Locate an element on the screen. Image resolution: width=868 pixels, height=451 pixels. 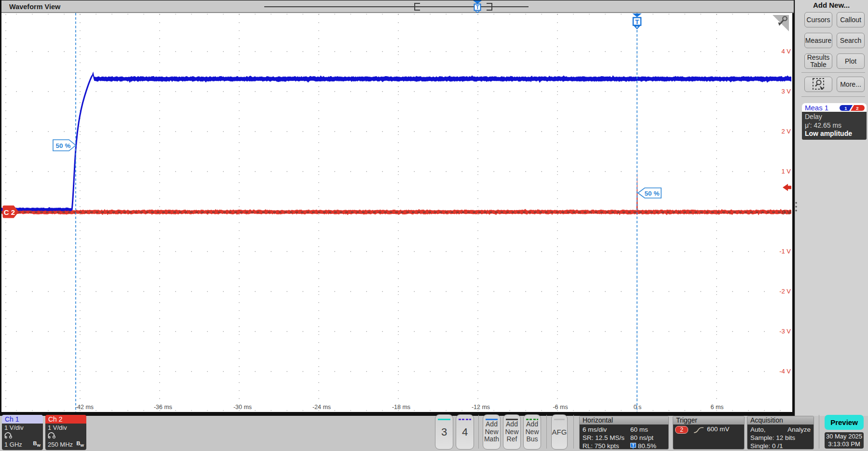
svg-text: 2 V is located at coordinates (786, 131).